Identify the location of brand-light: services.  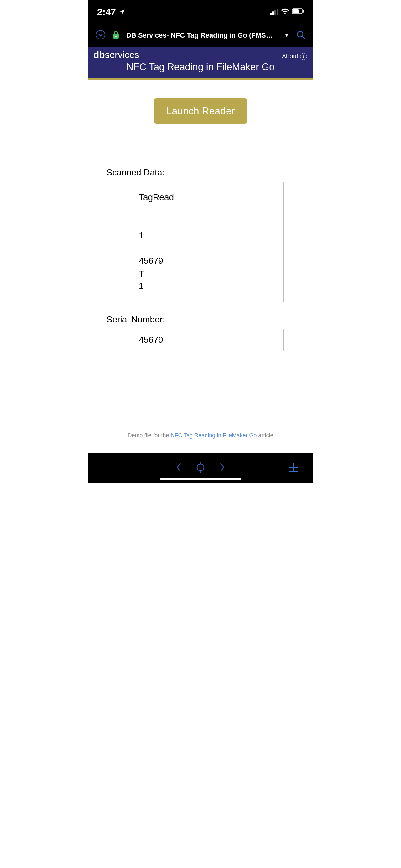
(122, 55).